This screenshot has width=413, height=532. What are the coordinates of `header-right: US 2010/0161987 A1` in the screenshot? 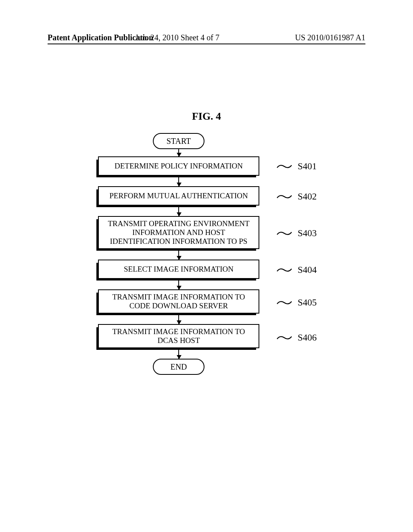 It's located at (330, 38).